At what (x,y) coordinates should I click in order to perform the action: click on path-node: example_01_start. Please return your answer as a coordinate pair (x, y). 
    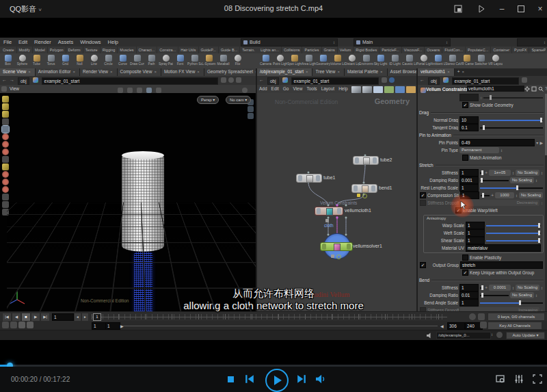
    Looking at the image, I should click on (335, 81).